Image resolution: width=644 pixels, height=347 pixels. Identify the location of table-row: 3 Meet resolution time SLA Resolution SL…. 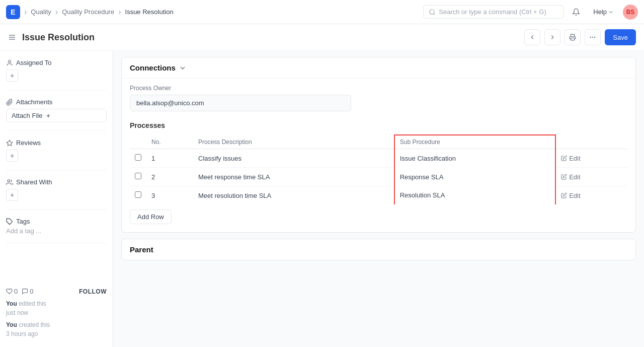
(378, 195).